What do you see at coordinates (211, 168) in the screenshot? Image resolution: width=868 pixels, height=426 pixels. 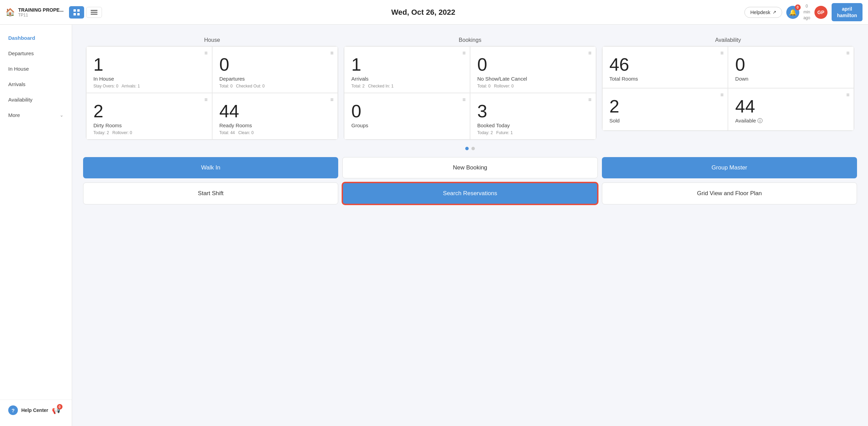 I see `walk-in-button: Walk In` at bounding box center [211, 168].